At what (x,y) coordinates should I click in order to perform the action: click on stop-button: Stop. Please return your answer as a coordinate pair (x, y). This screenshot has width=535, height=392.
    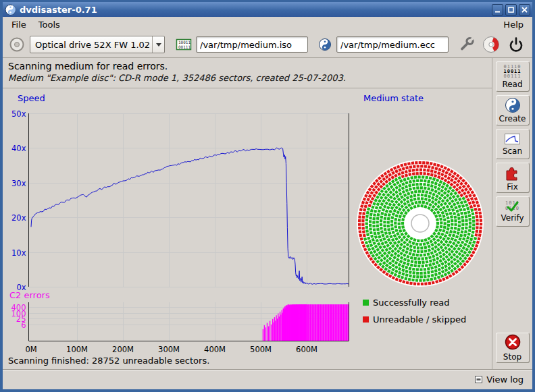
    Looking at the image, I should click on (513, 348).